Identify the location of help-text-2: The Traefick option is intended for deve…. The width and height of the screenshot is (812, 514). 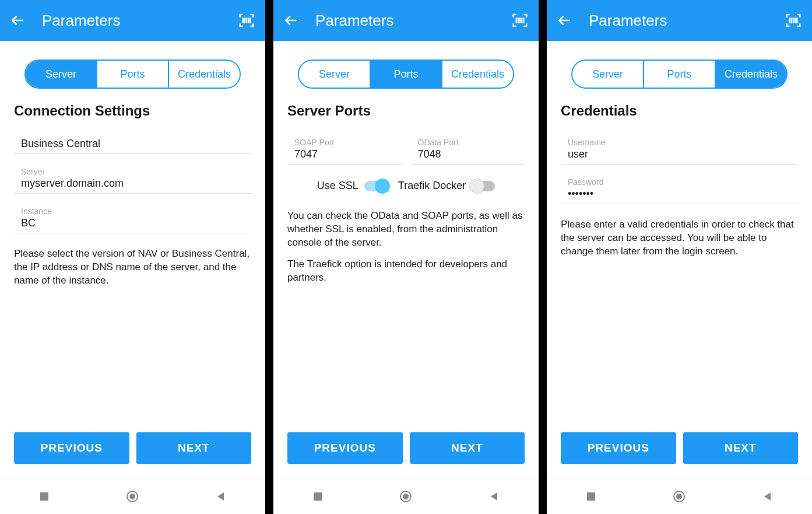
(406, 271).